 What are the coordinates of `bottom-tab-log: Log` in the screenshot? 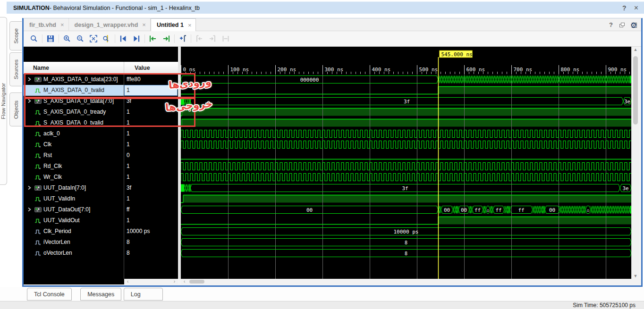 It's located at (144, 294).